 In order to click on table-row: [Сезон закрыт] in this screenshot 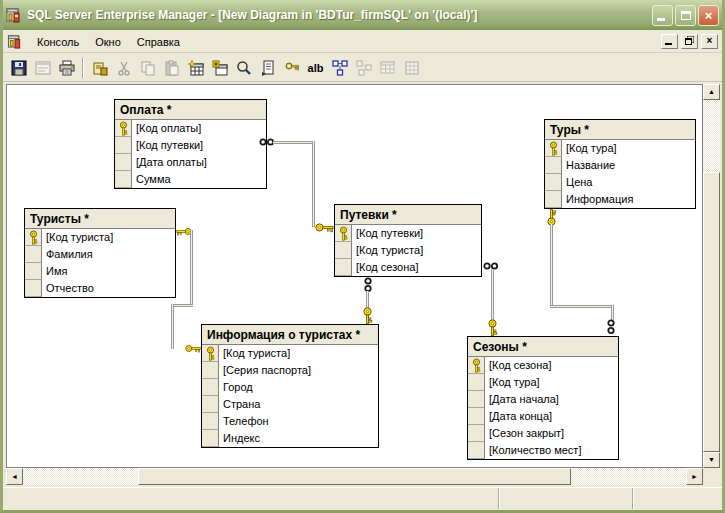, I will do `click(543, 434)`.